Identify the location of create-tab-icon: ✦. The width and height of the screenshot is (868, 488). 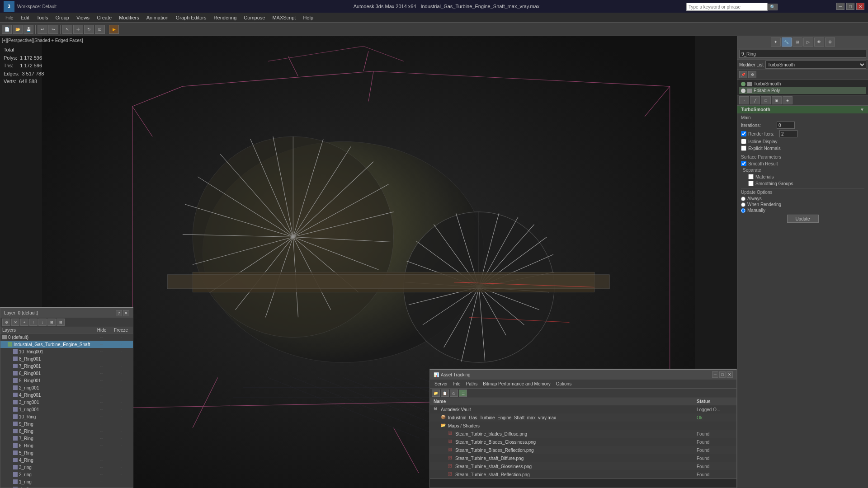
(776, 42).